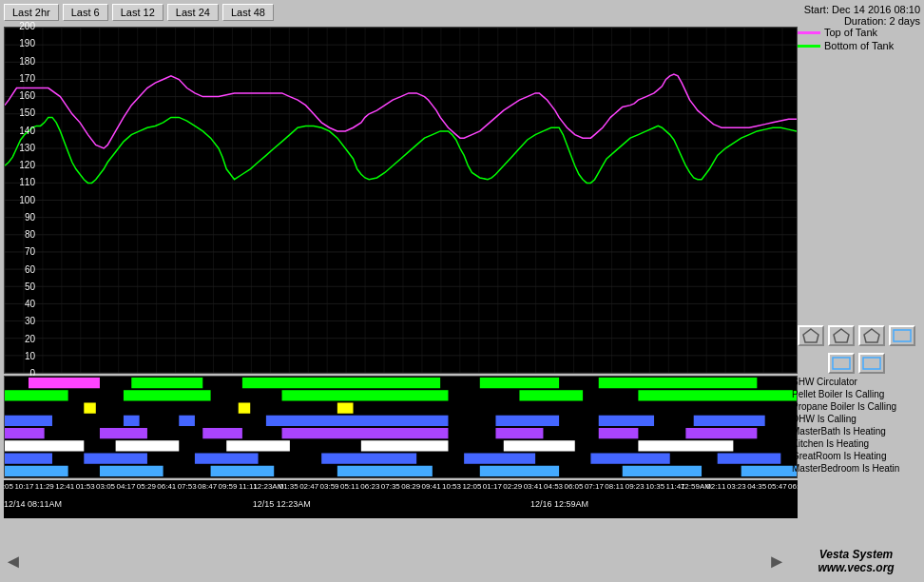 The height and width of the screenshot is (582, 924). Describe the element at coordinates (862, 10) in the screenshot. I see `start-label: Start: Dec 14 2016 08:10` at that location.